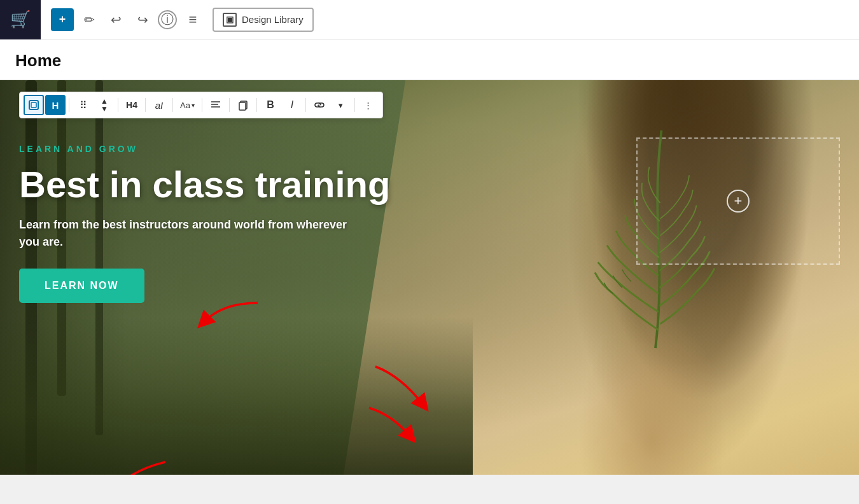 The width and height of the screenshot is (859, 504). Describe the element at coordinates (167, 20) in the screenshot. I see `info-button: ⓘ` at that location.